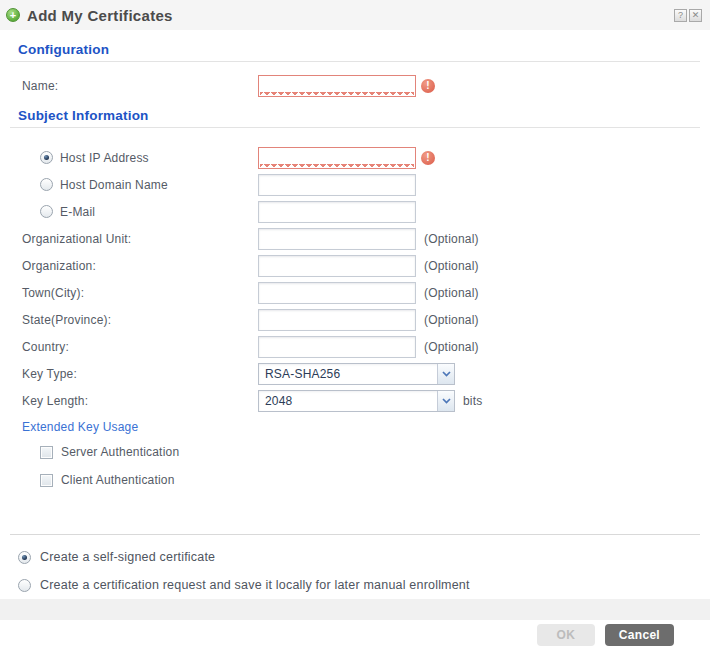 The image size is (710, 655). I want to click on organization-label: Organization:, so click(134, 266).